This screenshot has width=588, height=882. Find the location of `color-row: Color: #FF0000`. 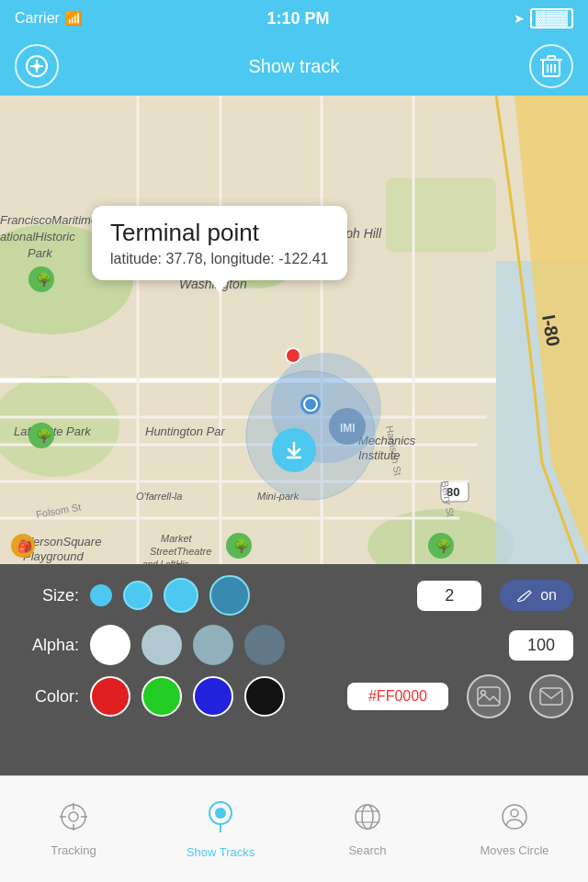

color-row: Color: #FF0000 is located at coordinates (294, 696).